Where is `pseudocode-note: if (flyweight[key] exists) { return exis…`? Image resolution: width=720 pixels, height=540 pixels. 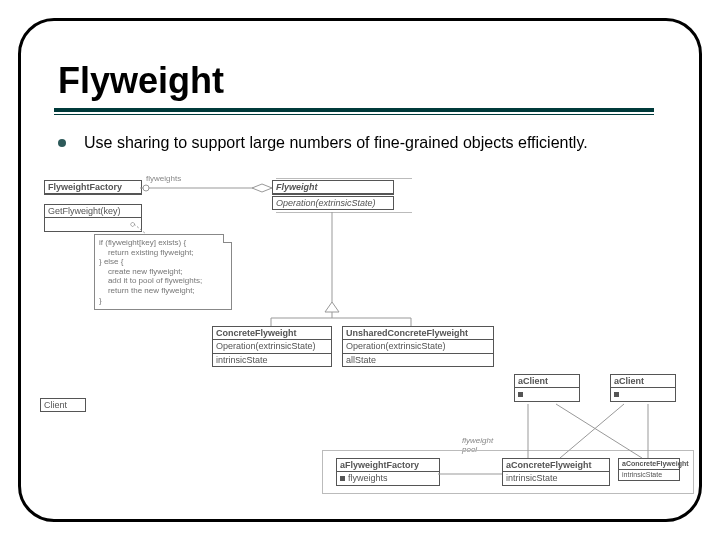
pseudocode-note: if (flyweight[key] exists) { return exis… is located at coordinates (163, 272).